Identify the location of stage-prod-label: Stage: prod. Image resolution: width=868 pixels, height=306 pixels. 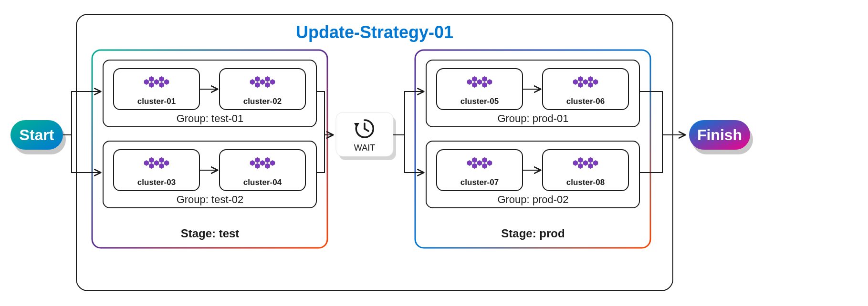
(533, 234).